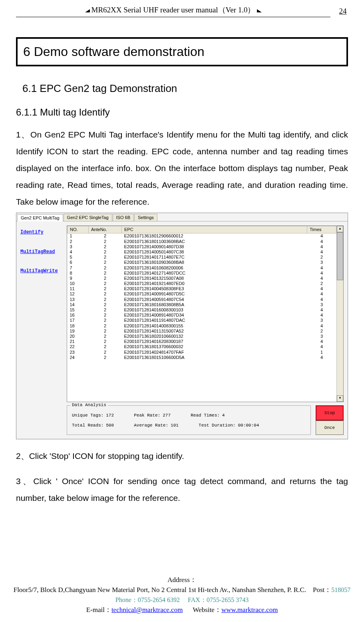  What do you see at coordinates (202, 241) in the screenshot?
I see `table-row: 22E20010713618011003608BAC4` at bounding box center [202, 241].